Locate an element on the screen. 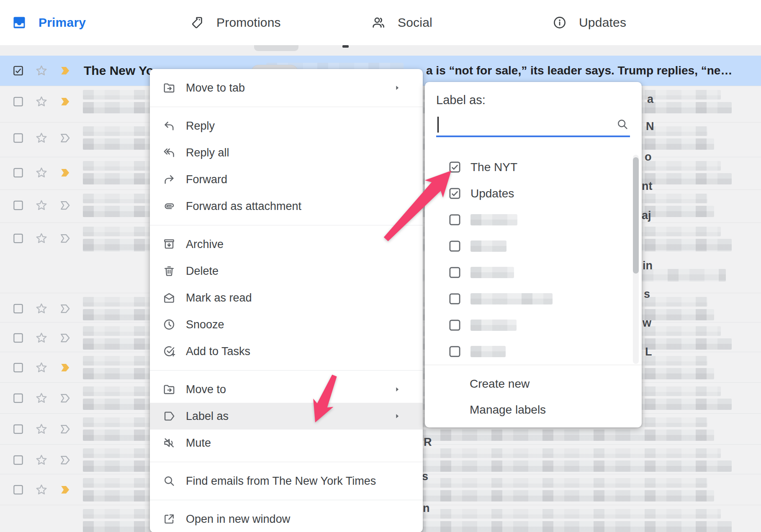  menu-item-mute: Mute is located at coordinates (286, 443).